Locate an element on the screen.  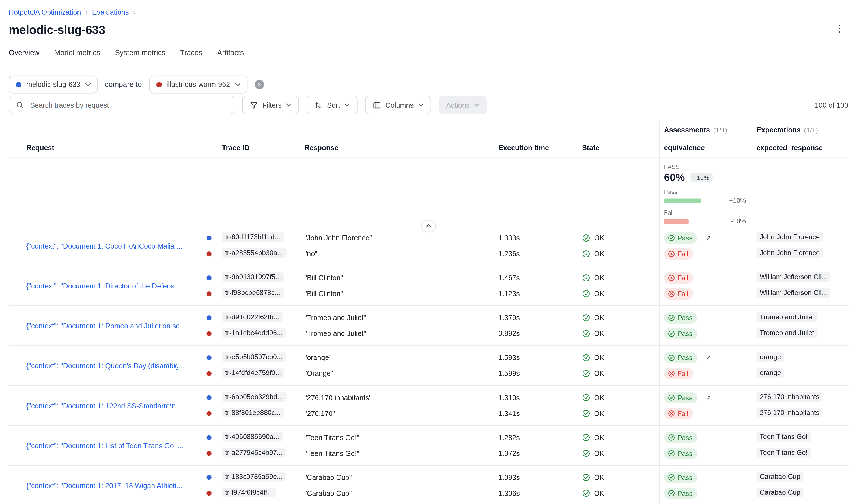
trace-id-chip: tr-d91d022f62fb... is located at coordinates (252, 317).